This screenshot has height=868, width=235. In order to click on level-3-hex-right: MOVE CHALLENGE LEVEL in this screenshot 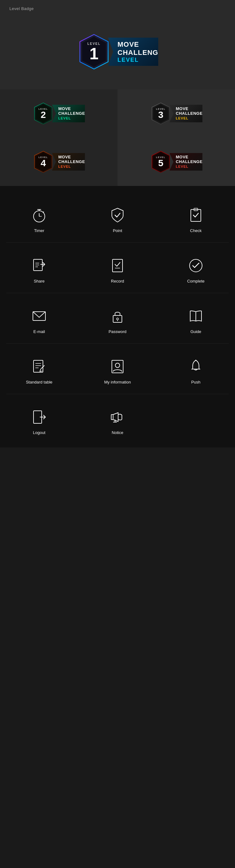, I will do `click(186, 114)`.